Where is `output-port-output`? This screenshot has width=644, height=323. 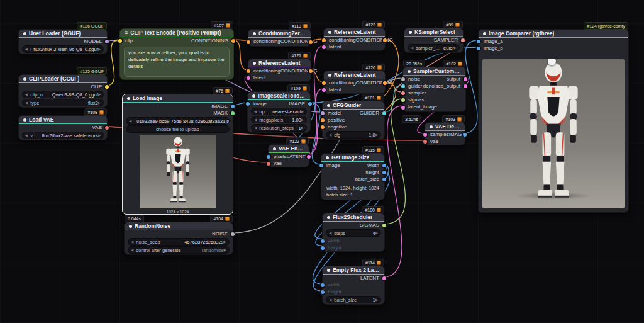 output-port-output is located at coordinates (465, 79).